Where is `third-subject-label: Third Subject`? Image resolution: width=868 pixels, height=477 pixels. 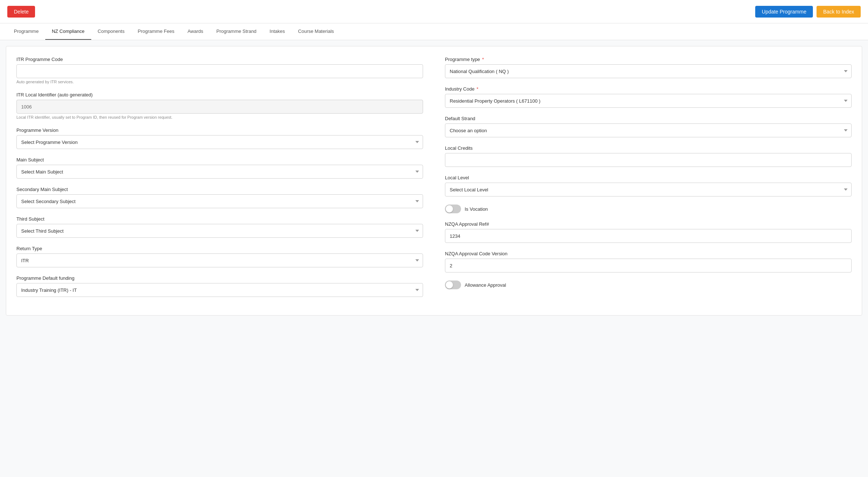 third-subject-label: Third Subject is located at coordinates (220, 219).